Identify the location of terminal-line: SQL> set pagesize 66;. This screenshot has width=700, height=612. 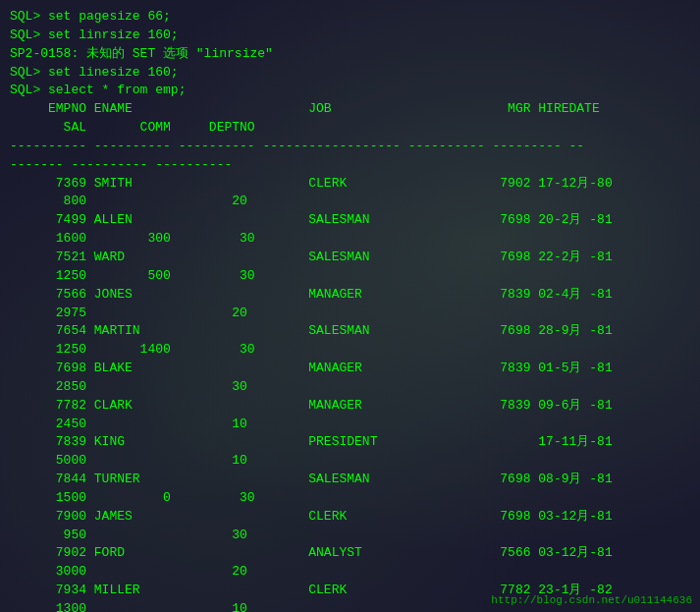
(350, 18).